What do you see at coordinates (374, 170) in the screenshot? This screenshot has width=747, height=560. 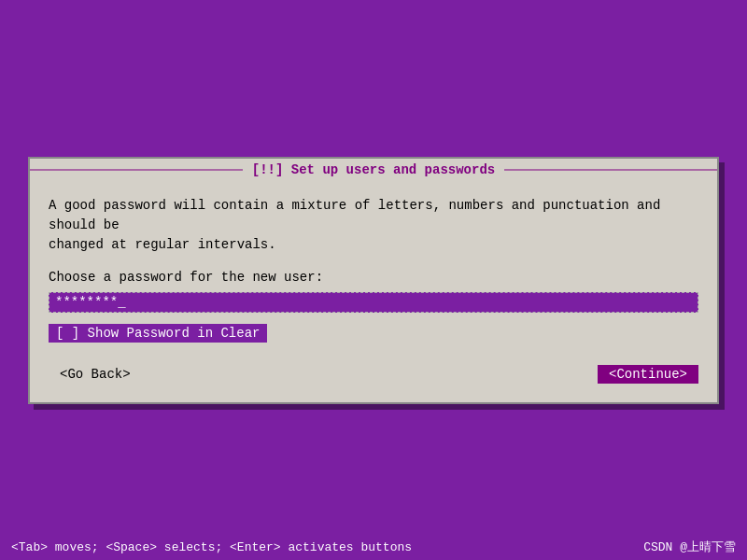 I see `title-bar: [!!] Set up users and passwords` at bounding box center [374, 170].